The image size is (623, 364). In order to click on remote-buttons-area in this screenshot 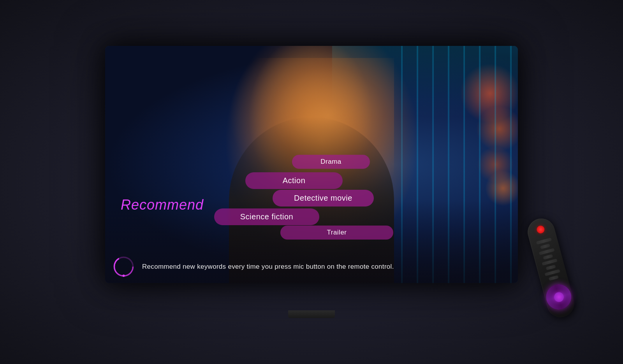, I will do `click(549, 260)`.